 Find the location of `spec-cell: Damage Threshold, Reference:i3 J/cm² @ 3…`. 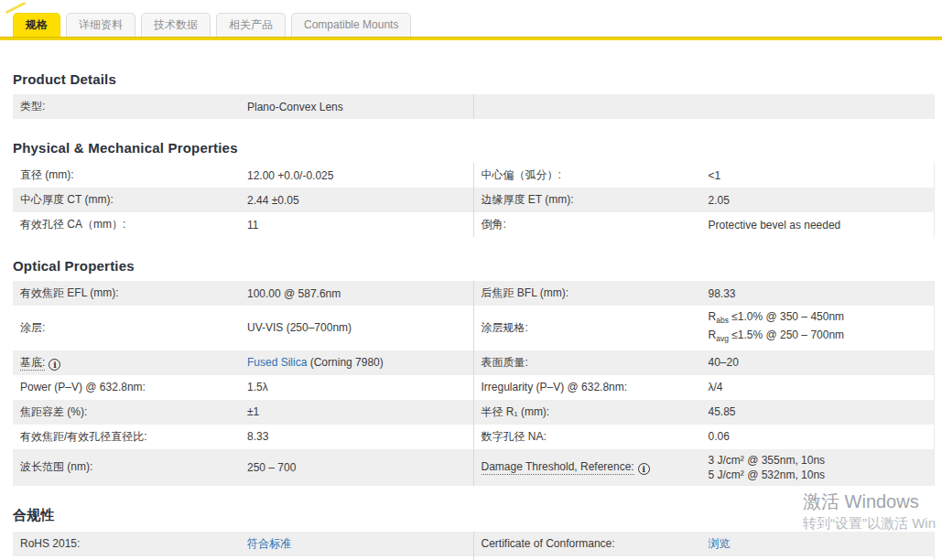

spec-cell: Damage Threshold, Reference:i3 J/cm² @ 3… is located at coordinates (704, 468).